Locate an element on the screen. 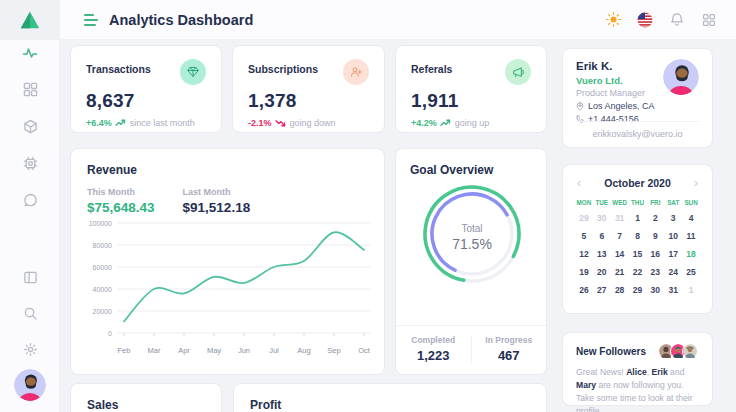 This screenshot has height=412, width=736. calendar-grid: MONTUEWEDTHUFRISATSUN2930311234567891011… is located at coordinates (638, 248).